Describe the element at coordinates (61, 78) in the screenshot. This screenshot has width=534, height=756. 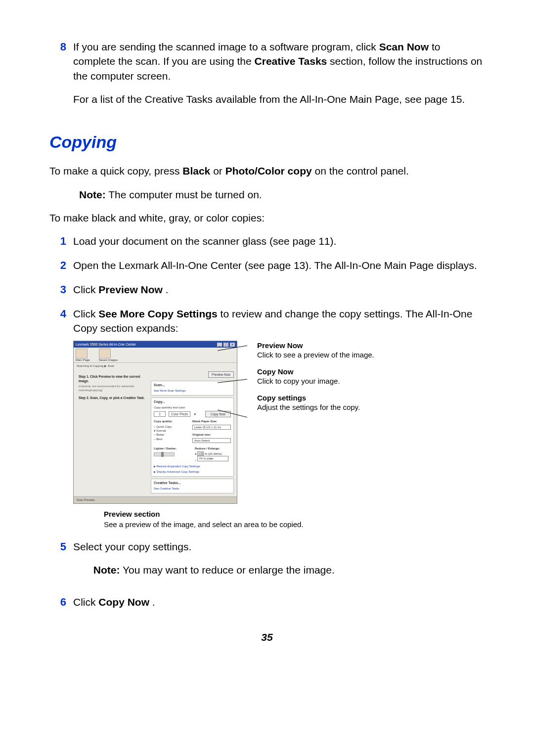
I see `step-number: 8` at that location.